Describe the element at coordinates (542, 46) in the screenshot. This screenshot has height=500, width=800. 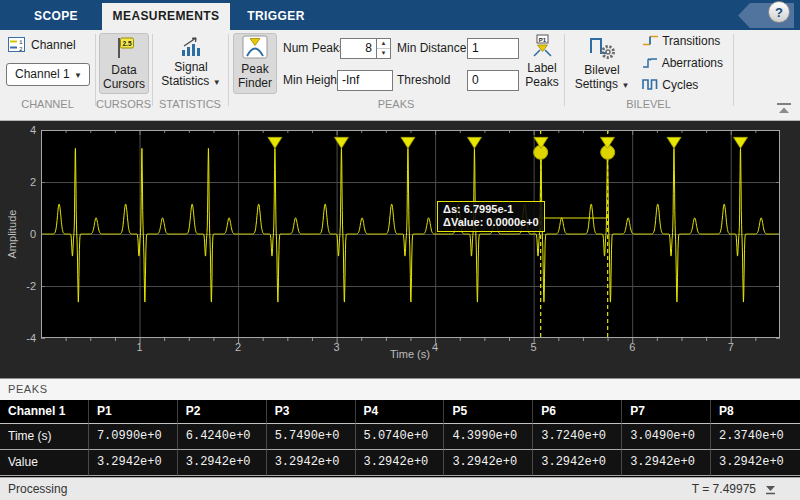
I see `label-peaks-icon: P1` at that location.